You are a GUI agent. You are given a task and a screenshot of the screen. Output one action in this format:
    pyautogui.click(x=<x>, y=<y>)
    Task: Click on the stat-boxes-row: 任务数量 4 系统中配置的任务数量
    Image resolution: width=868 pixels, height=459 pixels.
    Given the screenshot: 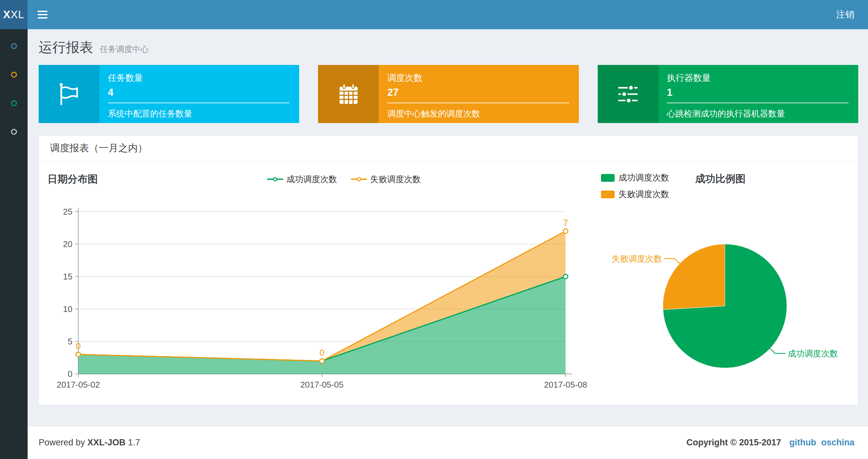 What is the action you would take?
    pyautogui.click(x=448, y=93)
    